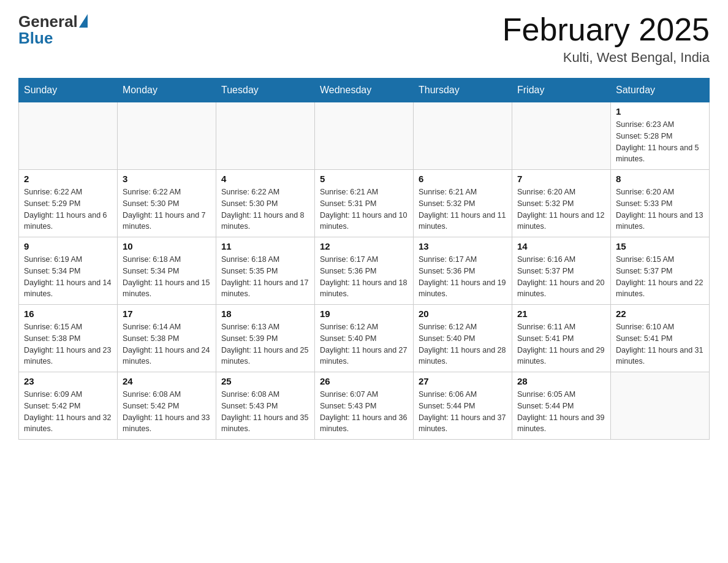 The height and width of the screenshot is (563, 728). What do you see at coordinates (364, 406) in the screenshot?
I see `calendar-cell: 26Sunrise: 6:07 AMSunset: 5:43 PMDayligh…` at bounding box center [364, 406].